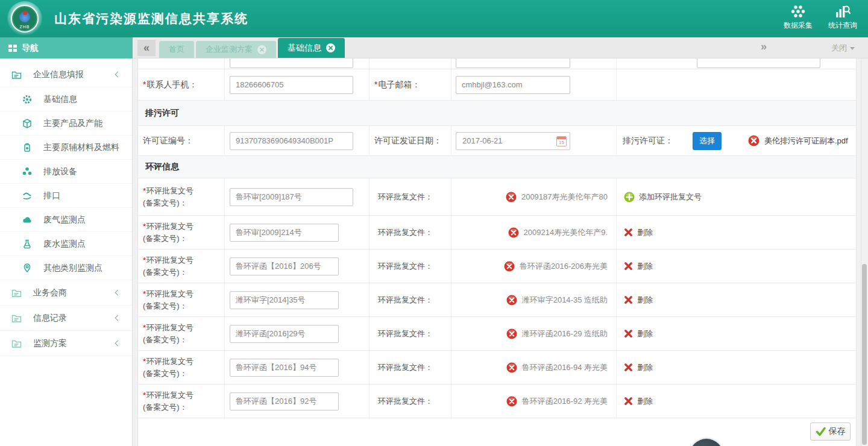 The height and width of the screenshot is (446, 868). I want to click on email-input, so click(513, 85).